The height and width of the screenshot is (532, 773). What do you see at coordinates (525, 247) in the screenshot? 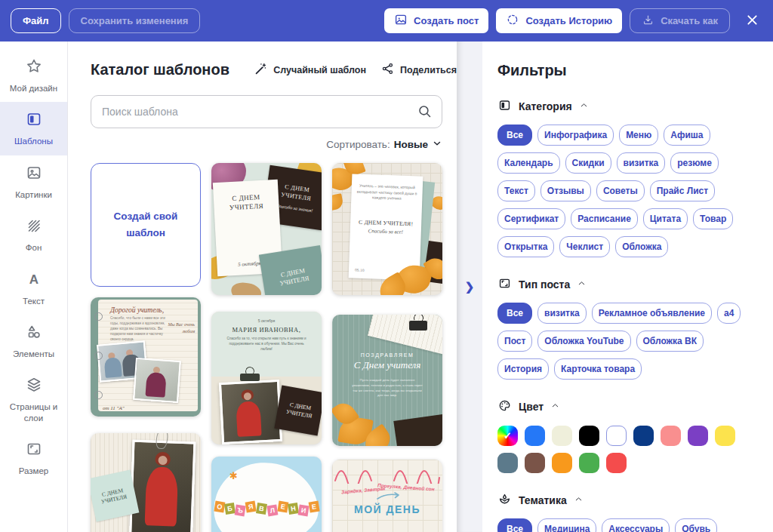
I see `filter-chip-Открытка: Открытка` at bounding box center [525, 247].